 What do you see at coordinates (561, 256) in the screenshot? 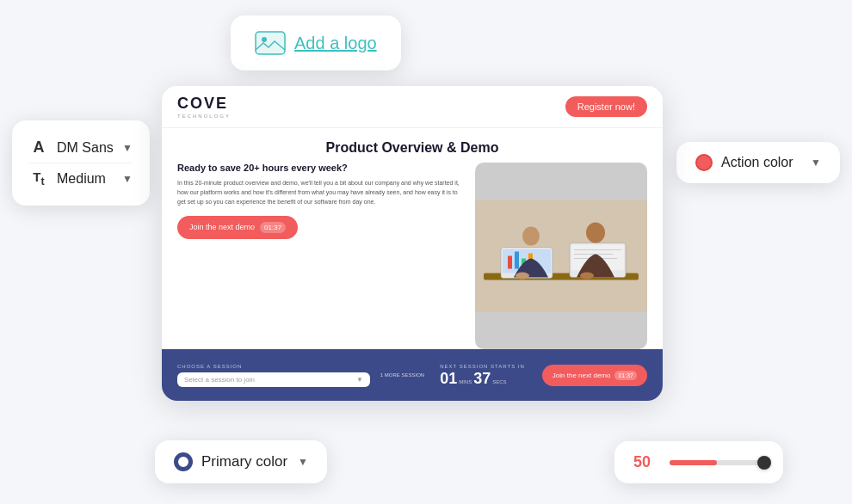
I see `preview-image` at bounding box center [561, 256].